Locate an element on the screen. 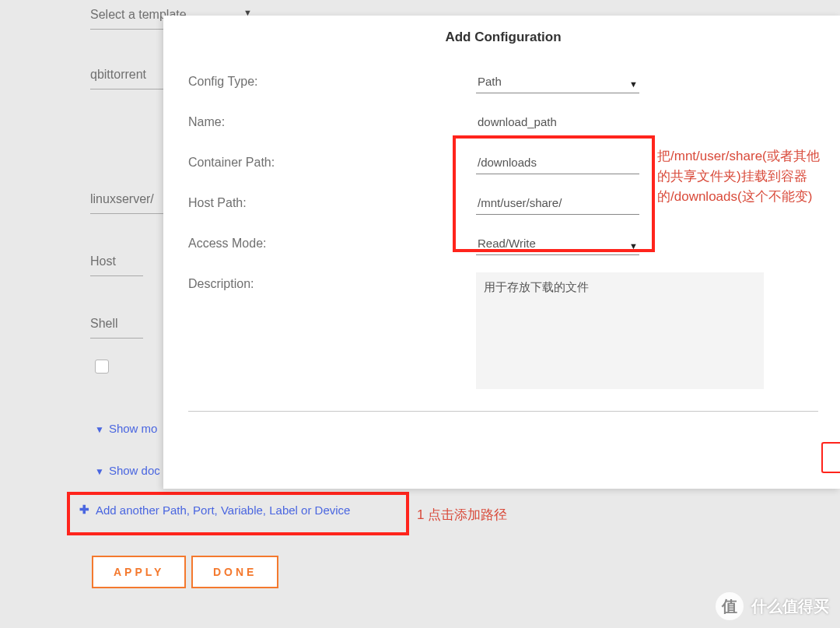 This screenshot has width=840, height=628. container-path-label: Container Path: is located at coordinates (332, 160).